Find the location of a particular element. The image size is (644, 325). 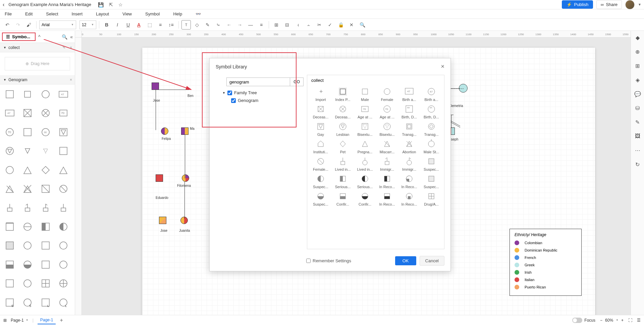

export-icon: ⇱ is located at coordinates (111, 5).